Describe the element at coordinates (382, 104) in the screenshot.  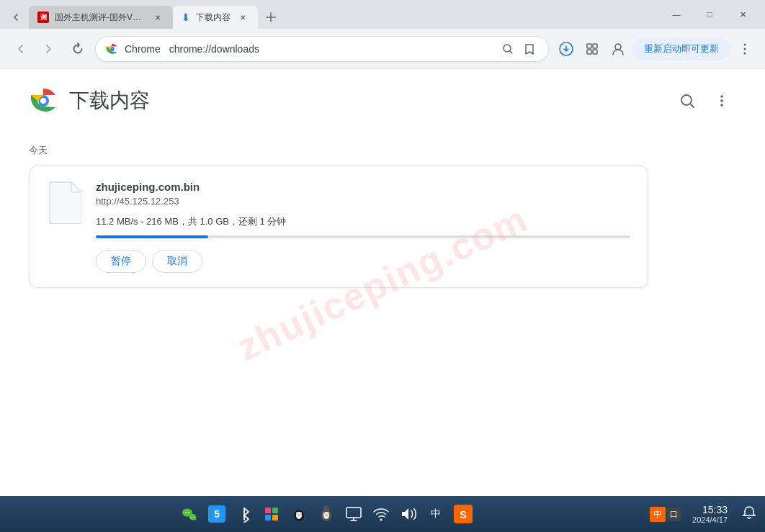
I see `page-header: 下载内容` at that location.